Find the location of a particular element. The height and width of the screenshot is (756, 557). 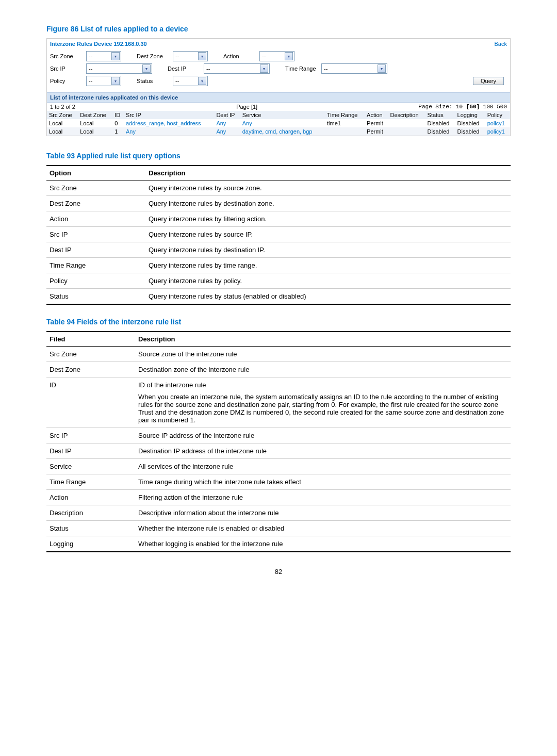

src-zone-select: --▾ is located at coordinates (104, 56).